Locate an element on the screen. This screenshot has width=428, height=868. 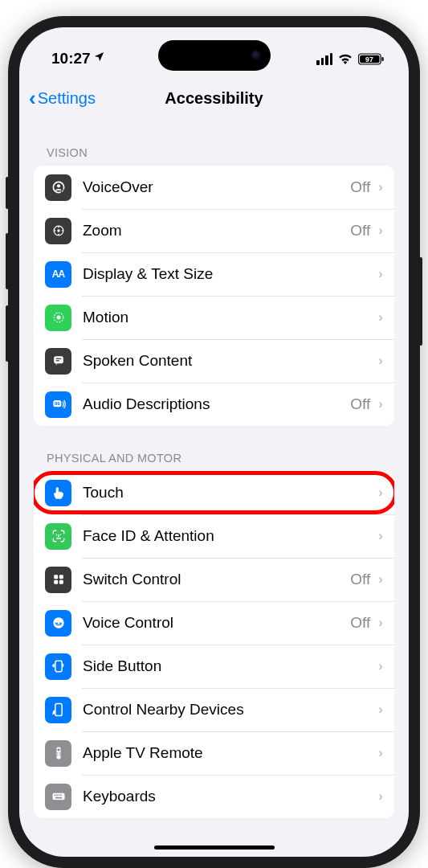
row-keyboards: Keyboards › is located at coordinates (214, 796).